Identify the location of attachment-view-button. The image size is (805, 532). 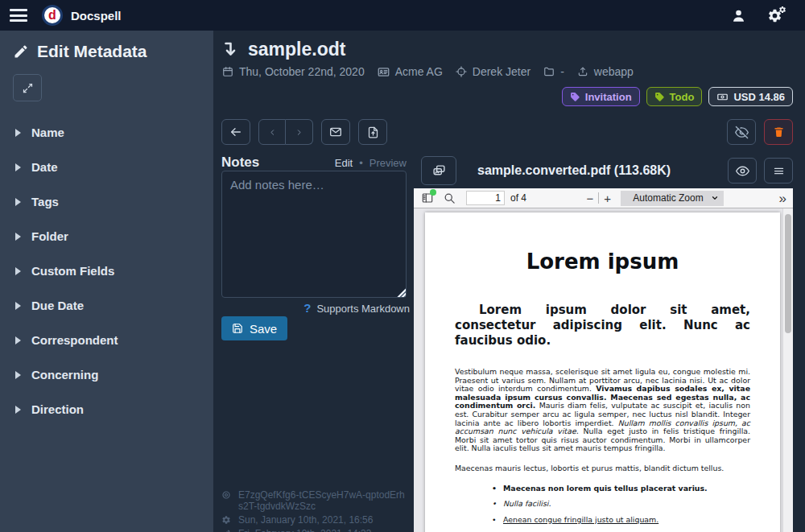
(742, 171).